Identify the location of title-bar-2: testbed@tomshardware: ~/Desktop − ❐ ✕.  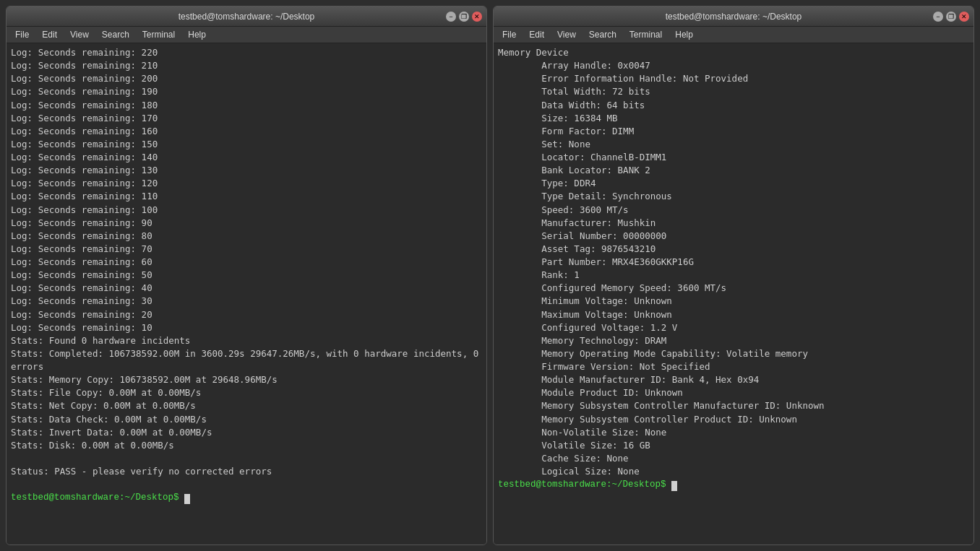
(734, 17).